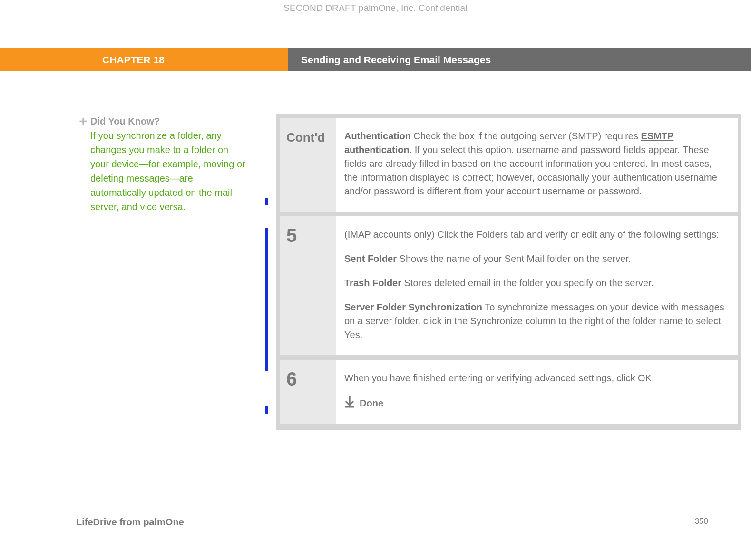  I want to click on step-number: 5, so click(308, 286).